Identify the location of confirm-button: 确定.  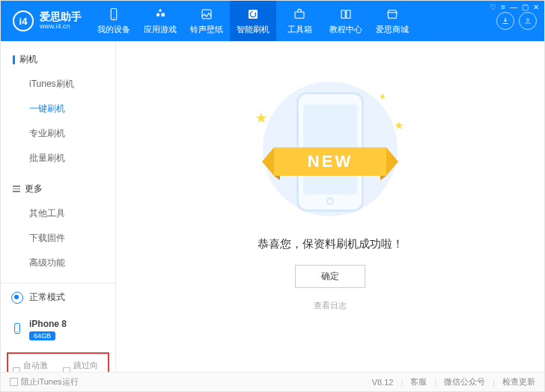
(330, 277).